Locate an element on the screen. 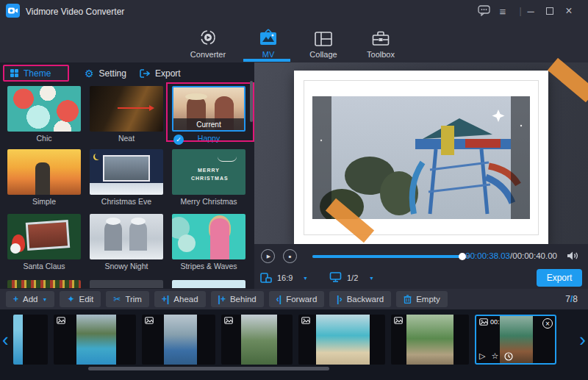  theme-card-merry-christmas: MERRY CHRISTMAS Merry Christmas is located at coordinates (209, 178).